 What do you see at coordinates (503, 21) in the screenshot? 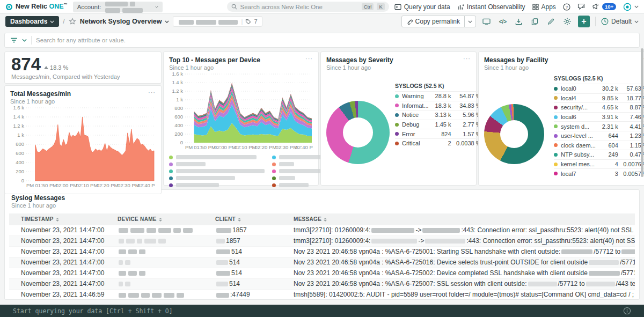
I see `view-code-button: </>` at bounding box center [503, 21].